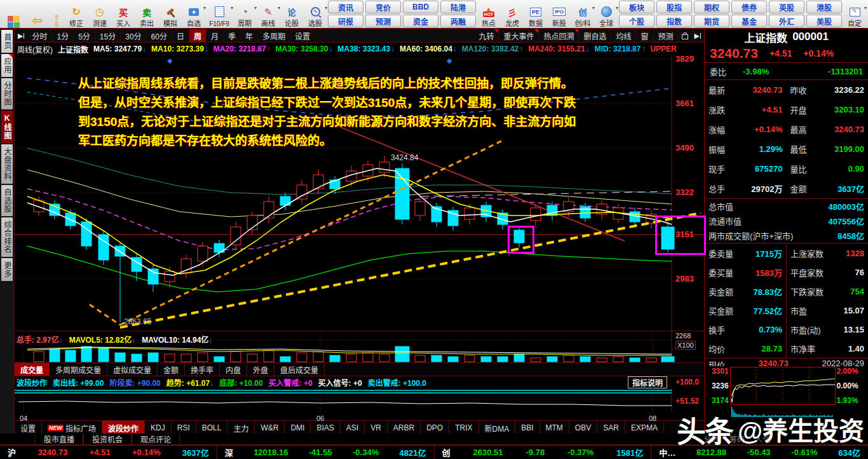 The width and height of the screenshot is (868, 459). I want to click on period-tab-multi: 多周期, so click(275, 36).